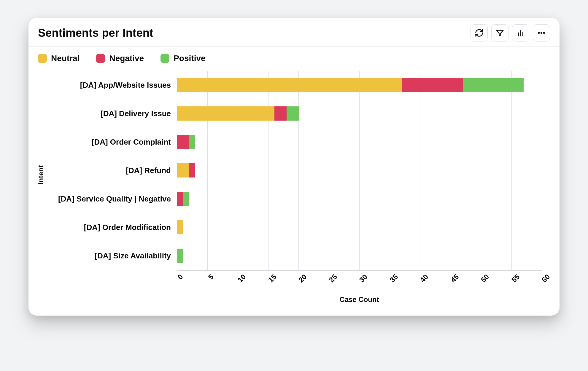  I want to click on toolbar, so click(510, 33).